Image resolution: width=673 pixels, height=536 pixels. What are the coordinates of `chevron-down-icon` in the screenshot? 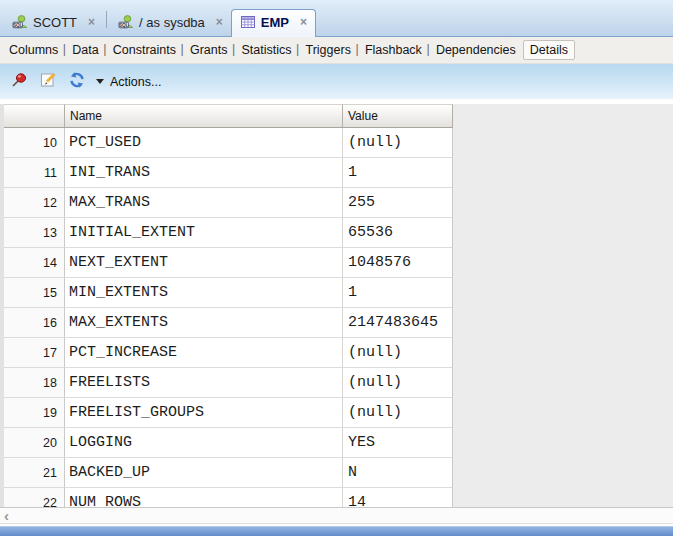 It's located at (100, 82).